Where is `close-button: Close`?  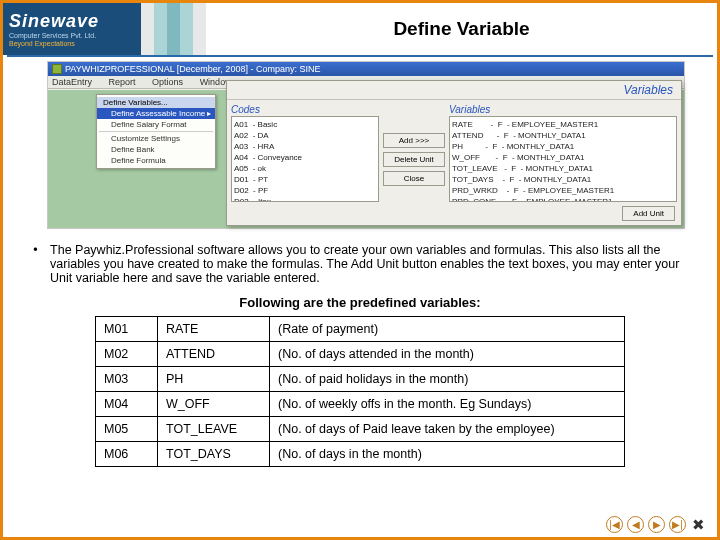 close-button: Close is located at coordinates (414, 178).